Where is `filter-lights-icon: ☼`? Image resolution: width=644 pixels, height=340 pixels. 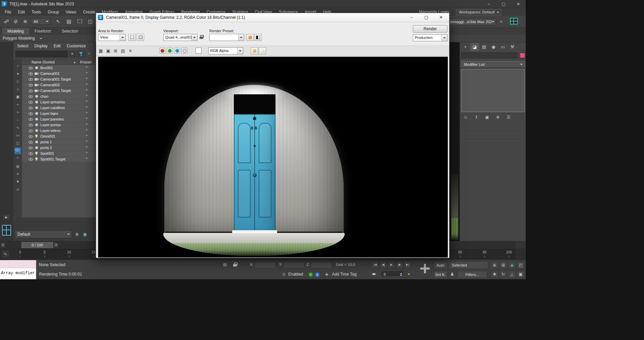 filter-lights-icon: ☼ is located at coordinates (18, 89).